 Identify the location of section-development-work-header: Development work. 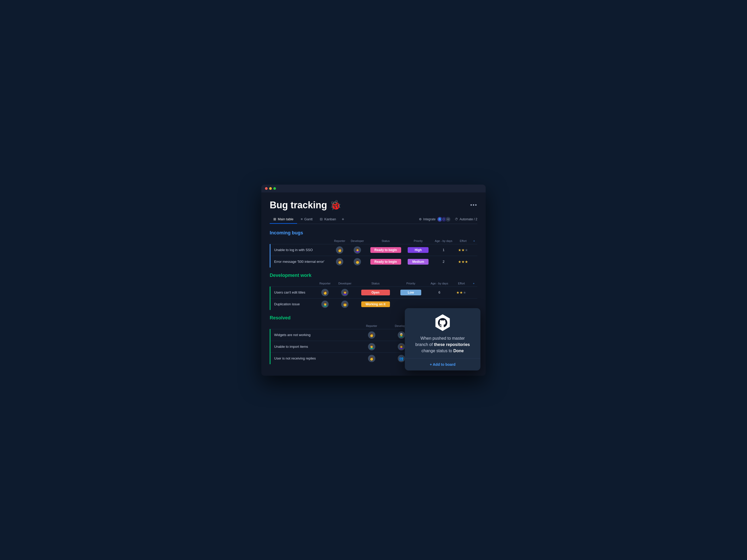
(374, 275).